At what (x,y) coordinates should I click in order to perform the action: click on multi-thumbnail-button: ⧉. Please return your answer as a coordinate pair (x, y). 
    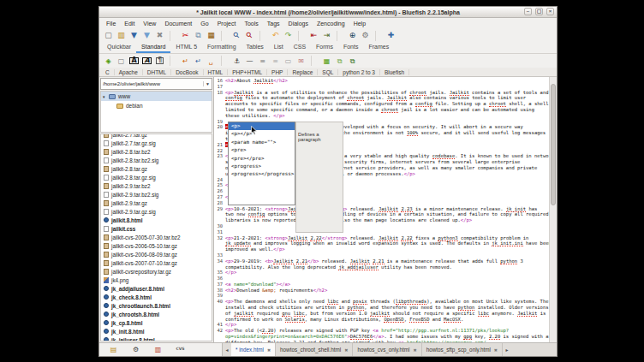
    Looking at the image, I should click on (353, 61).